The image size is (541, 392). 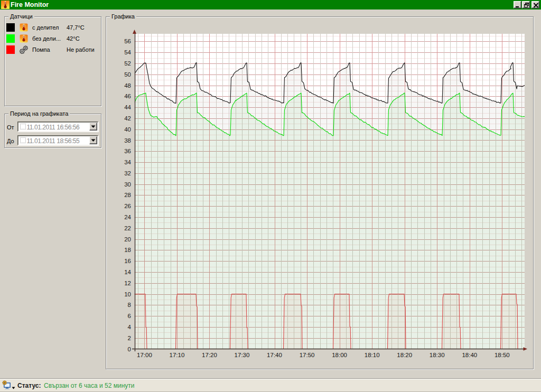 What do you see at coordinates (242, 355) in the screenshot?
I see `svg-text: 17:30` at bounding box center [242, 355].